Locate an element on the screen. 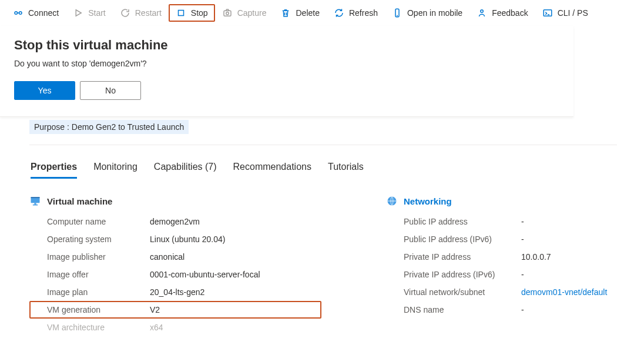 This screenshot has height=355, width=644. feedback-icon is located at coordinates (482, 13).